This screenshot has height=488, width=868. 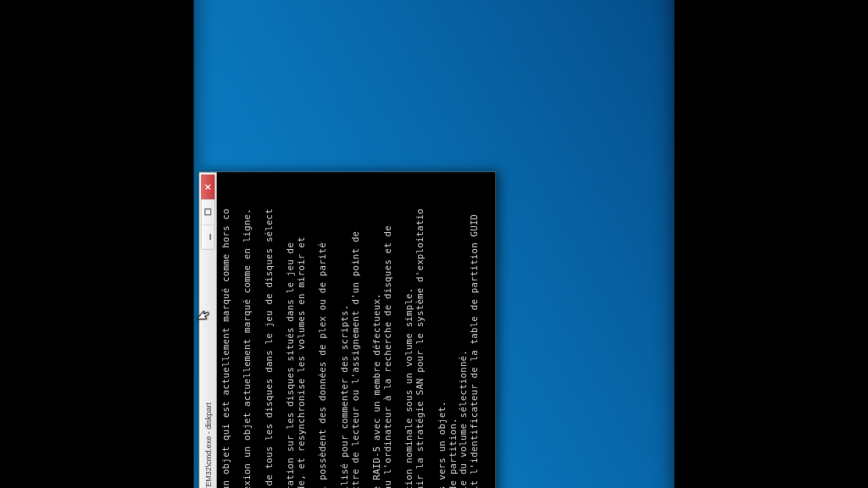 I want to click on desc-offline: - Mettre hors connexion un objet actuell…, so click(x=248, y=348).